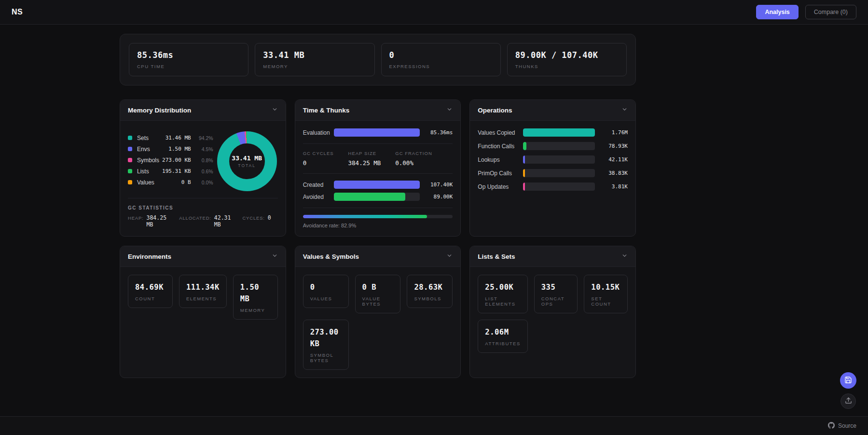  Describe the element at coordinates (203, 323) in the screenshot. I see `environments-body: 84.69K COUNT 111.34K ELEMENTS 1.50 MB ME…` at that location.